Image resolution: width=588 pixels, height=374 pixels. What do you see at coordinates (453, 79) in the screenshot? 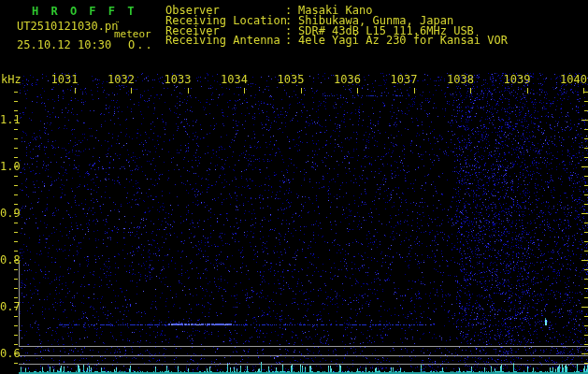
I see `time-tick-label-1038: 1038` at bounding box center [453, 79].